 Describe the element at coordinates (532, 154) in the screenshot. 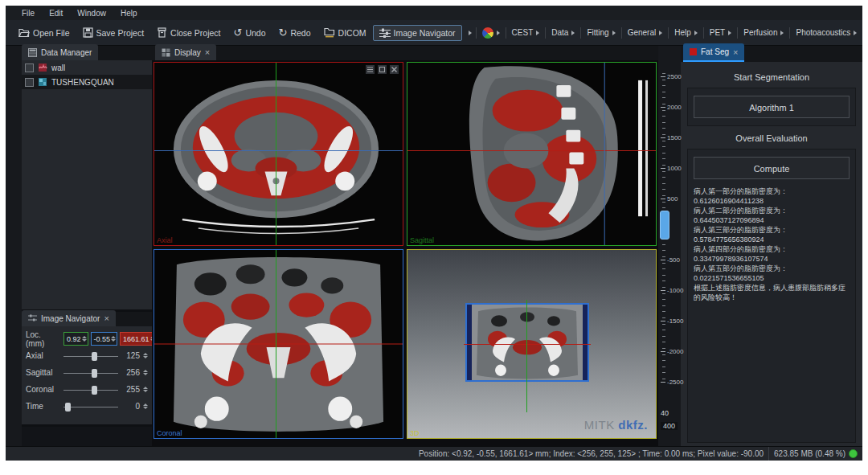

I see `sagittal-ct-image` at that location.